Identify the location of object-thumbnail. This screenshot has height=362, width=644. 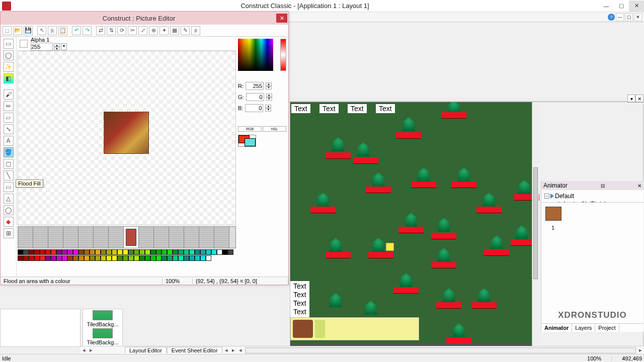
(103, 333).